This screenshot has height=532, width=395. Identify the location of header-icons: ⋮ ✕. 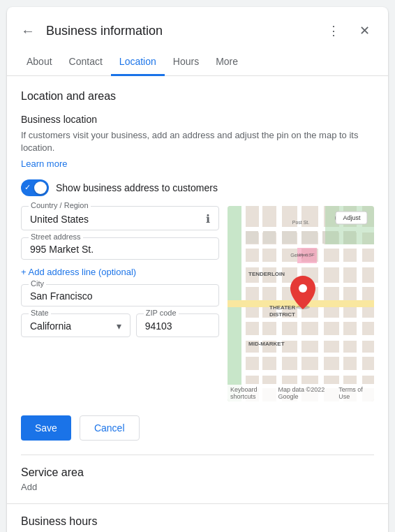
(349, 31).